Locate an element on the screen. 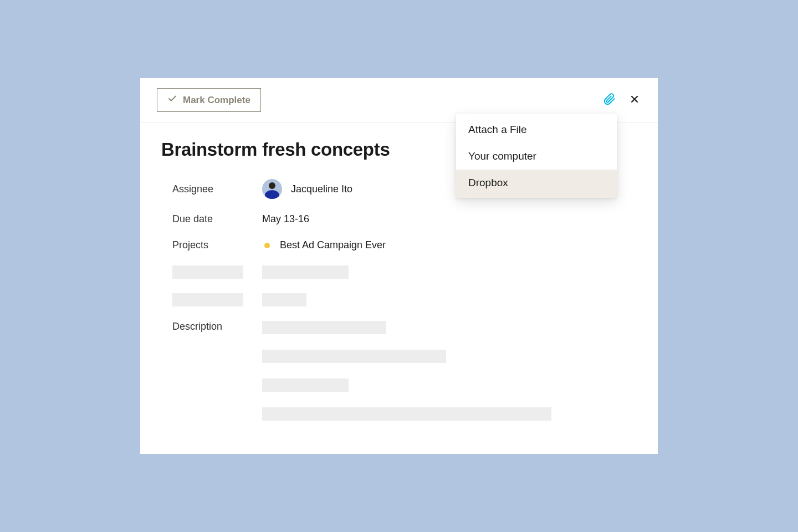  description-row: Description is located at coordinates (399, 371).